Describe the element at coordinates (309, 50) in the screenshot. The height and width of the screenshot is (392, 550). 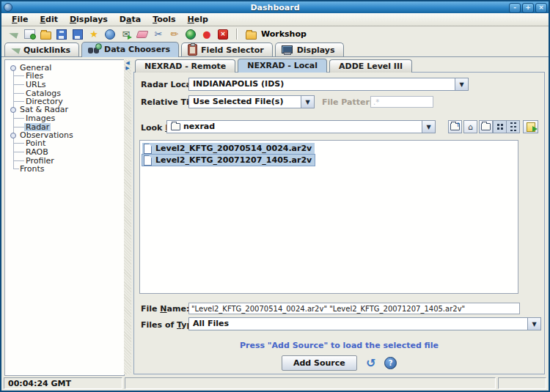
I see `tab-displays: Displays` at that location.